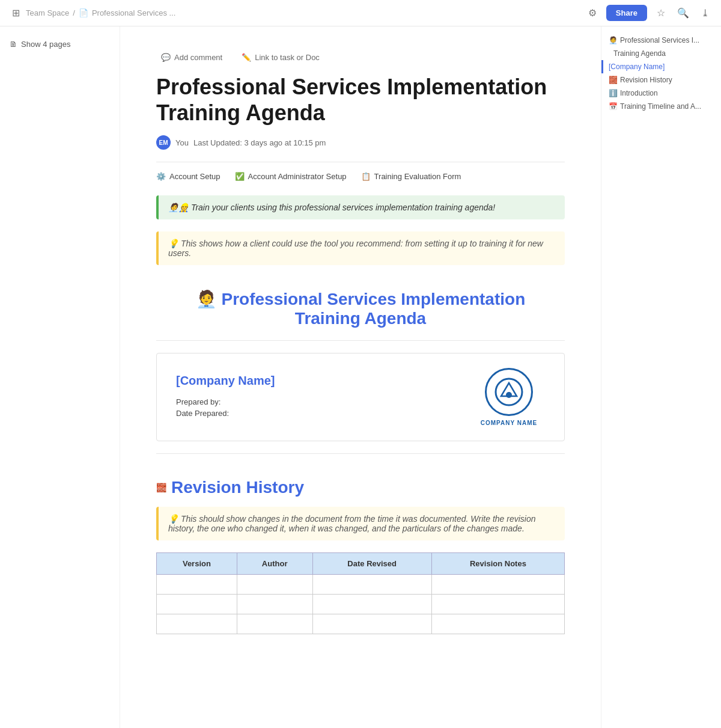 The width and height of the screenshot is (721, 728). Describe the element at coordinates (197, 564) in the screenshot. I see `col-version: Version` at that location.